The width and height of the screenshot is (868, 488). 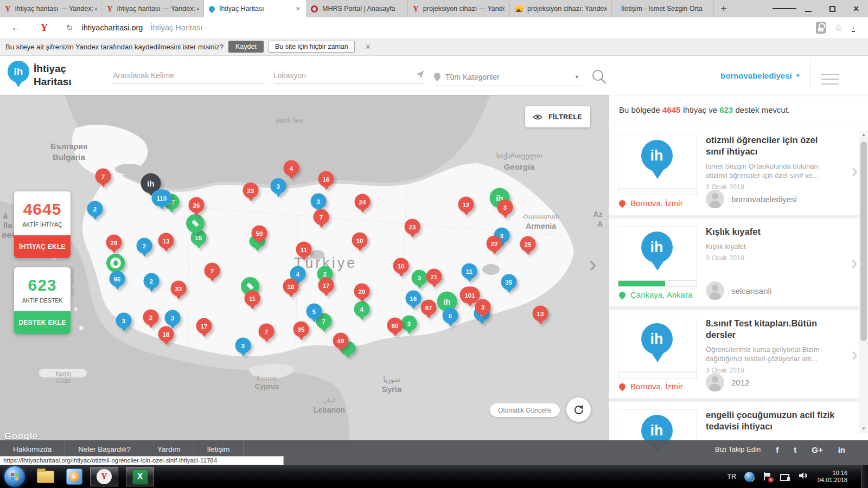 What do you see at coordinates (832, 9) in the screenshot?
I see `maximize-button` at bounding box center [832, 9].